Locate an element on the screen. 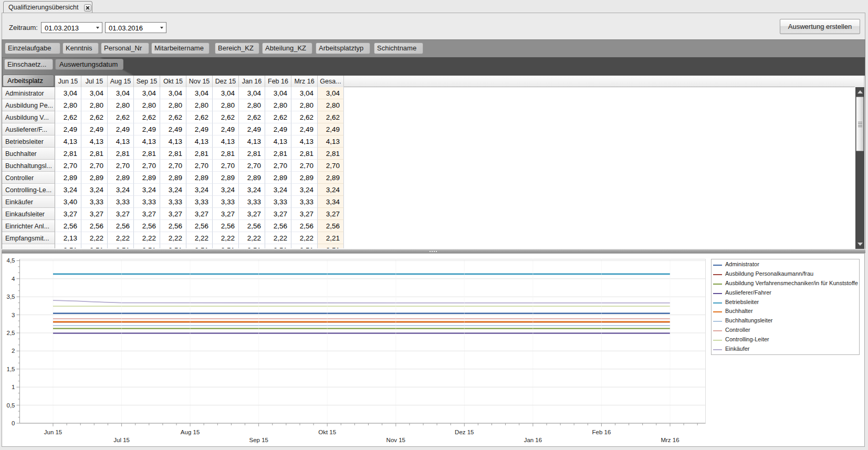 The height and width of the screenshot is (450, 868). svg-text: Mrz 16 is located at coordinates (670, 440).